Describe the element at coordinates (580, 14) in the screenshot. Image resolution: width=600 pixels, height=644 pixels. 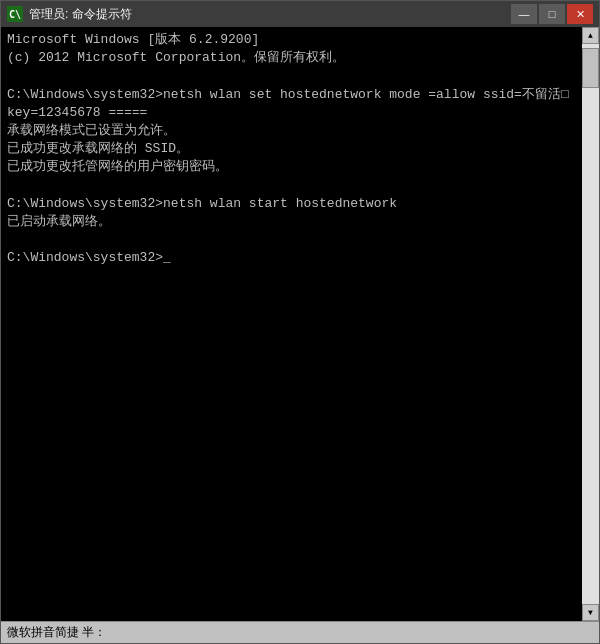
I see `close-button: ✕` at that location.